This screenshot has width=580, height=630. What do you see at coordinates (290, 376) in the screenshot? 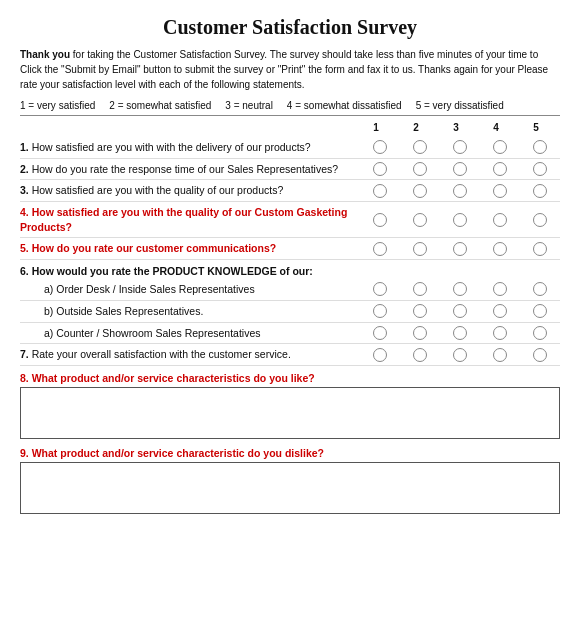
I see `question-8-label: 8. What product and/or service character…` at bounding box center [290, 376].